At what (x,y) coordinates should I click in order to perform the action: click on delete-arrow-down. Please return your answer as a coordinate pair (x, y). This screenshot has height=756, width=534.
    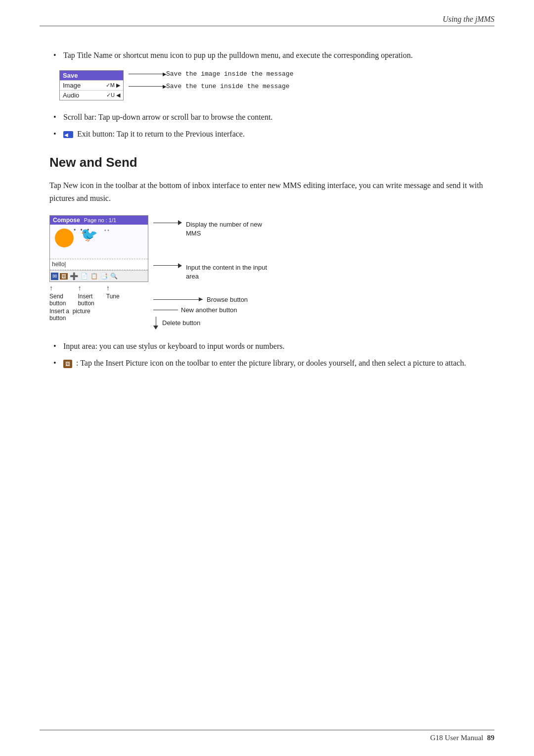
    Looking at the image, I should click on (156, 323).